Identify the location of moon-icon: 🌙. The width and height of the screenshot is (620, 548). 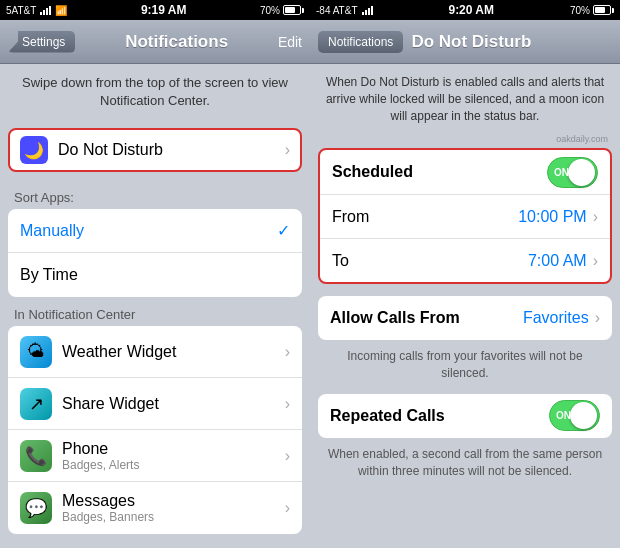
(34, 150).